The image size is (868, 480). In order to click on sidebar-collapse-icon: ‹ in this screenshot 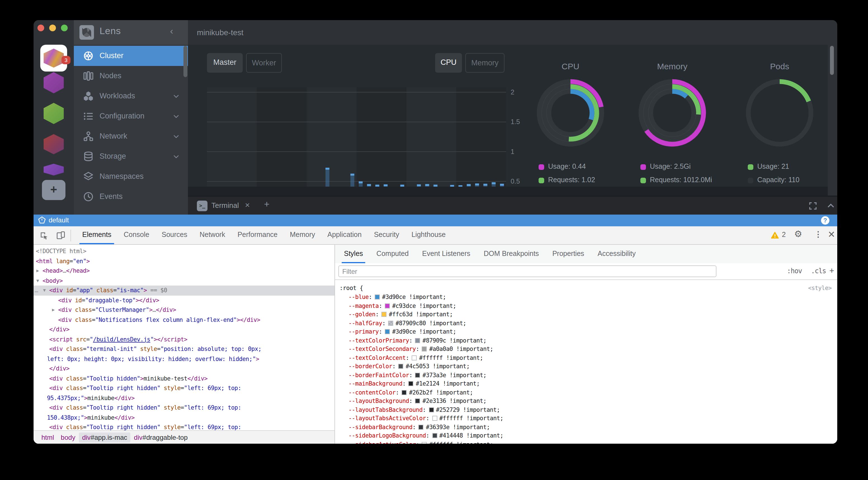, I will do `click(172, 31)`.